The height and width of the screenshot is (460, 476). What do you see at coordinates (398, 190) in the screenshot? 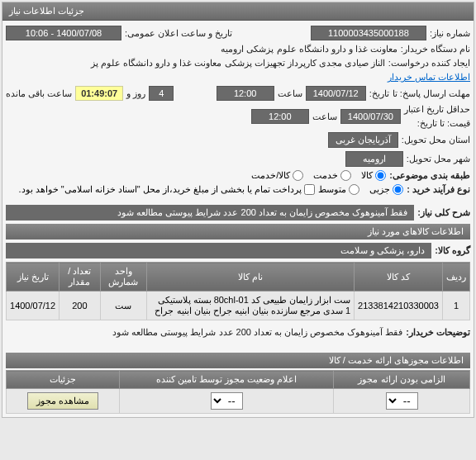
I see `radio-partial-input` at bounding box center [398, 190].